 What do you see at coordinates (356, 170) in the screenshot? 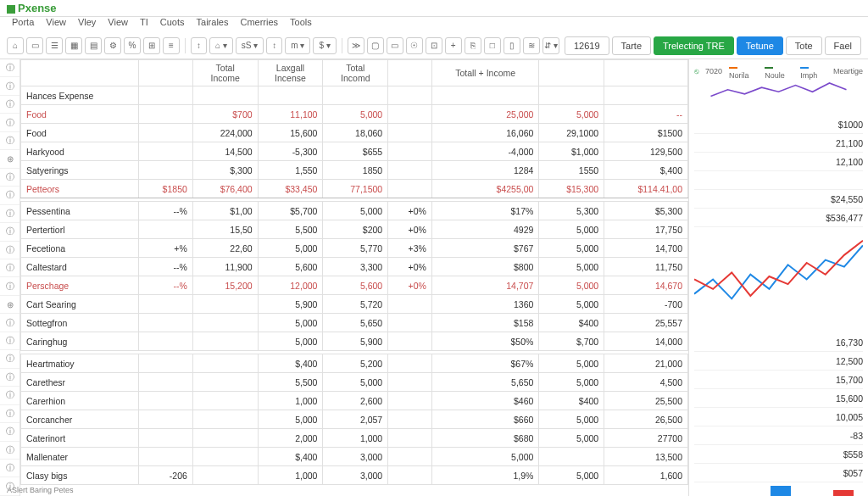
I see `cell: 1850` at bounding box center [356, 170].